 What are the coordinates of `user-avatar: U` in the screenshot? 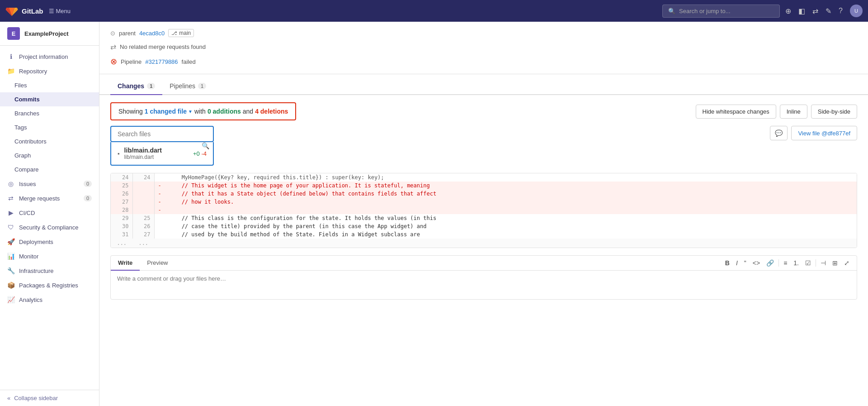 It's located at (856, 11).